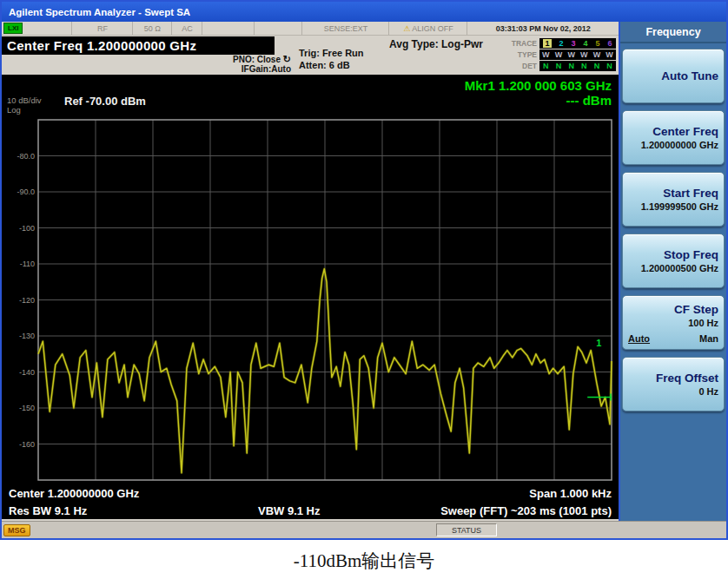 The height and width of the screenshot is (579, 728). Describe the element at coordinates (27, 372) in the screenshot. I see `svg-text: -140` at that location.